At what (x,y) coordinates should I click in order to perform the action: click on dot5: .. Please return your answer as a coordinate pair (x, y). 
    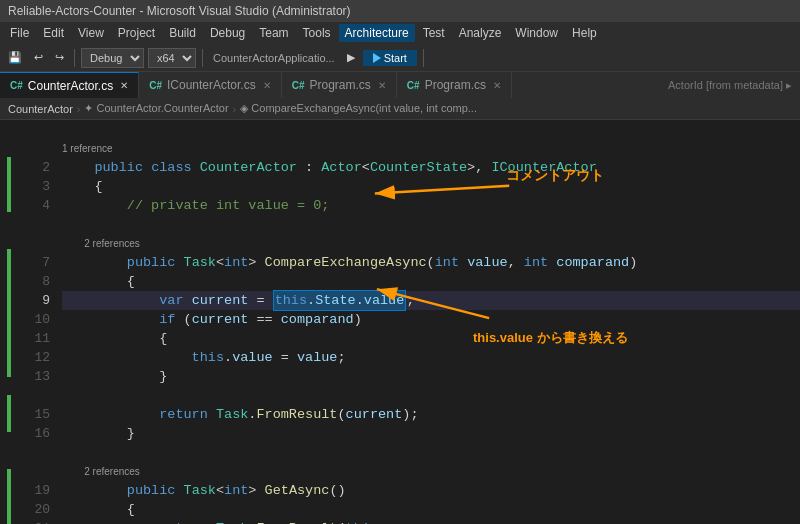
    Looking at the image, I should click on (252, 522).